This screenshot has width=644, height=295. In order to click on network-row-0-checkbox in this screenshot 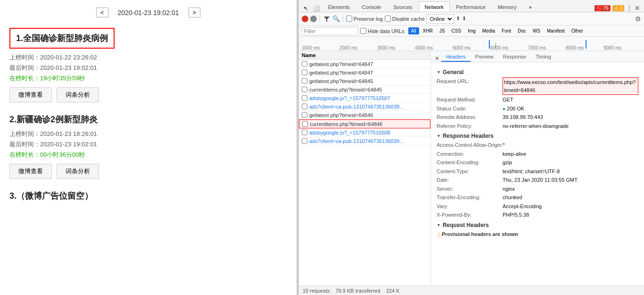, I will do `click(305, 64)`.